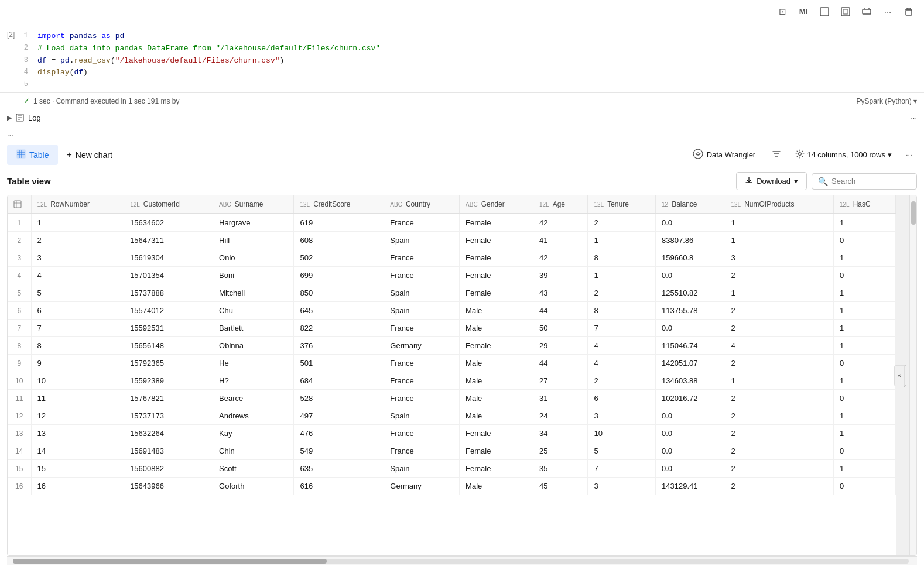 The height and width of the screenshot is (570, 924). What do you see at coordinates (19, 293) in the screenshot?
I see `row-index: 5` at bounding box center [19, 293].